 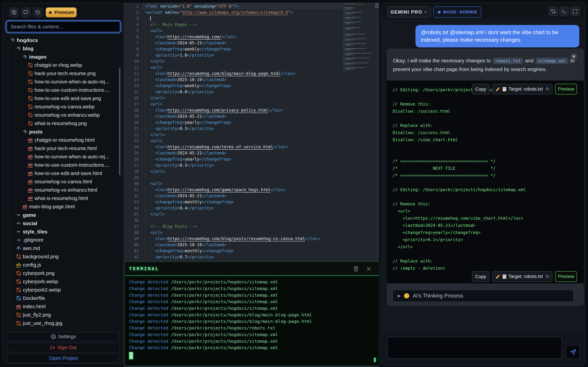 What do you see at coordinates (62, 115) in the screenshot?
I see `tree-item: resumehog-vs-enhancv.webp` at bounding box center [62, 115].